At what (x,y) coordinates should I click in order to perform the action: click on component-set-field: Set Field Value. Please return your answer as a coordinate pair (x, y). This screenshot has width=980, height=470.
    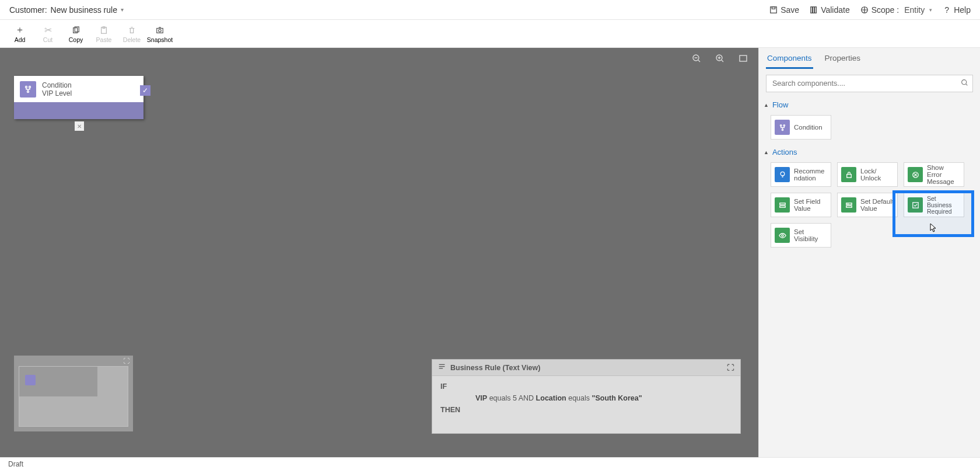
    Looking at the image, I should click on (801, 205).